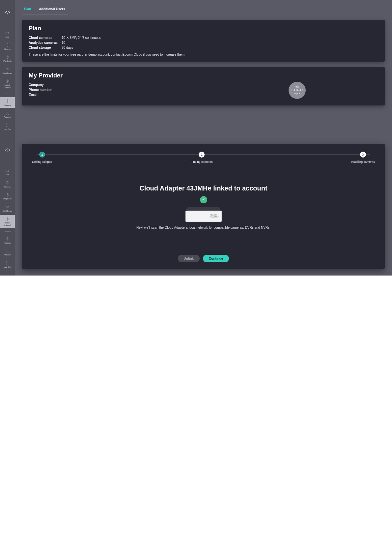  What do you see at coordinates (45, 95) in the screenshot?
I see `provider-row-key: Email` at bounding box center [45, 95].